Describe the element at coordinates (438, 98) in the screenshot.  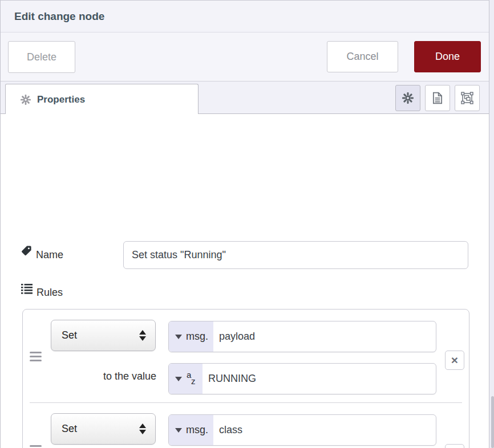
I see `file-icon` at that location.